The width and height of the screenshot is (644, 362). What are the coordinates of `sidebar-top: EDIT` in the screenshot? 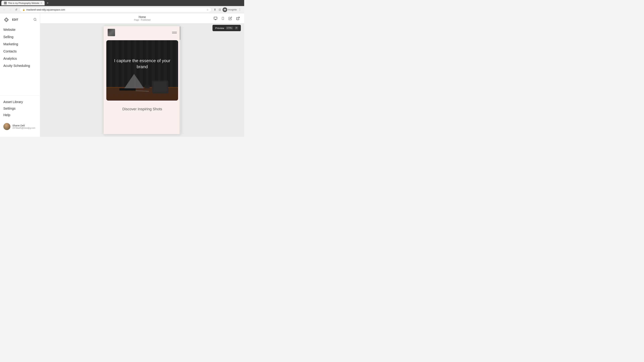 It's located at (20, 21).